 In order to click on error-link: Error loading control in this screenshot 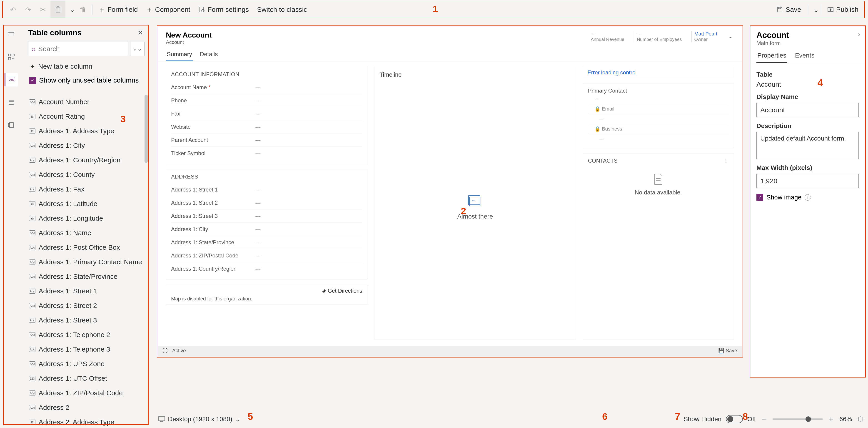, I will do `click(612, 72)`.